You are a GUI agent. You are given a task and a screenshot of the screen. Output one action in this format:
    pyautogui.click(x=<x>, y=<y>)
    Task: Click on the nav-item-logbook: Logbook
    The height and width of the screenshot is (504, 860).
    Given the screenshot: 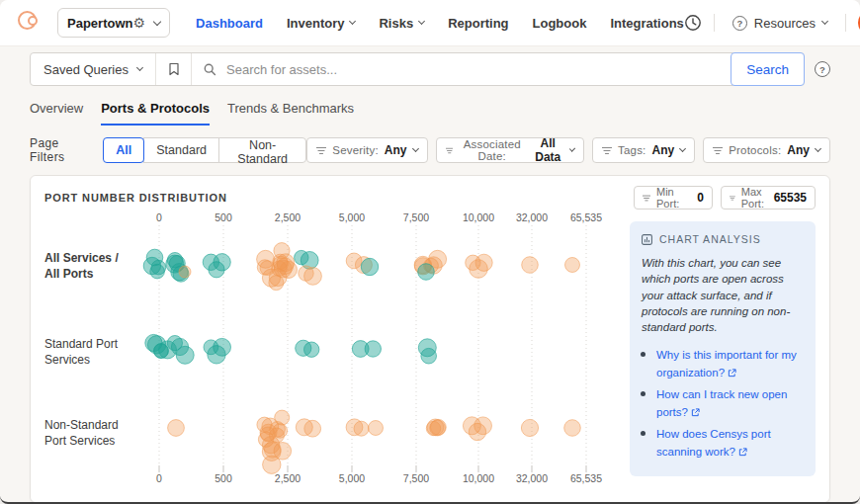 What is the action you would take?
    pyautogui.click(x=559, y=24)
    